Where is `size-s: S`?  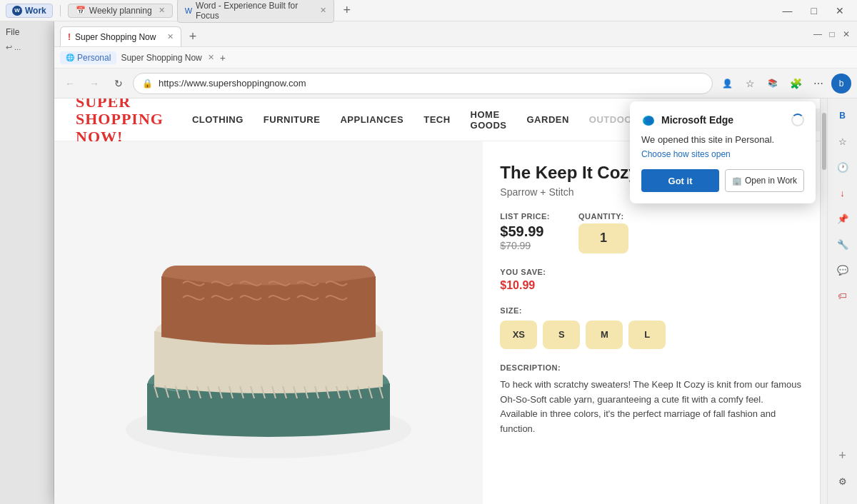 size-s: S is located at coordinates (561, 335).